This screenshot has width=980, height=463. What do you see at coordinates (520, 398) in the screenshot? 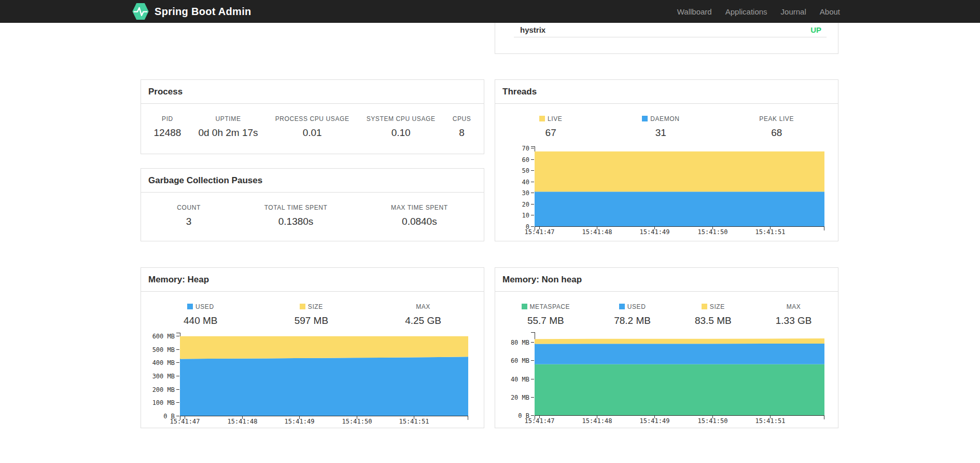
I see `svg-text: 20 MB` at bounding box center [520, 398].